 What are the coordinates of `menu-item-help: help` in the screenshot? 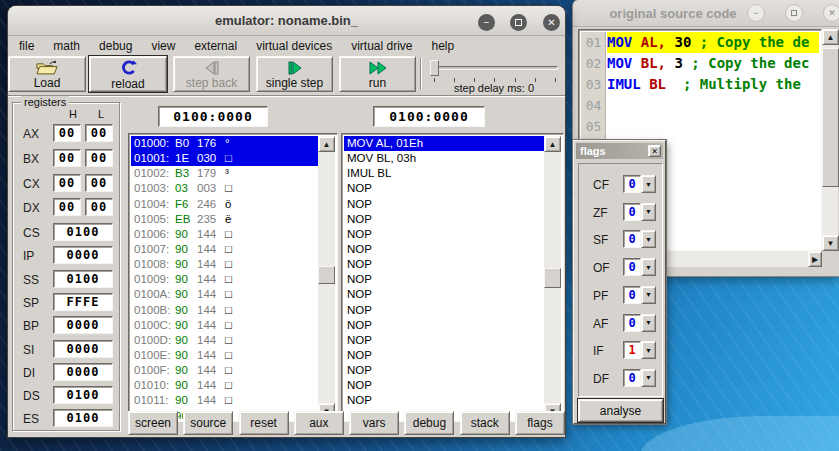 It's located at (444, 46).